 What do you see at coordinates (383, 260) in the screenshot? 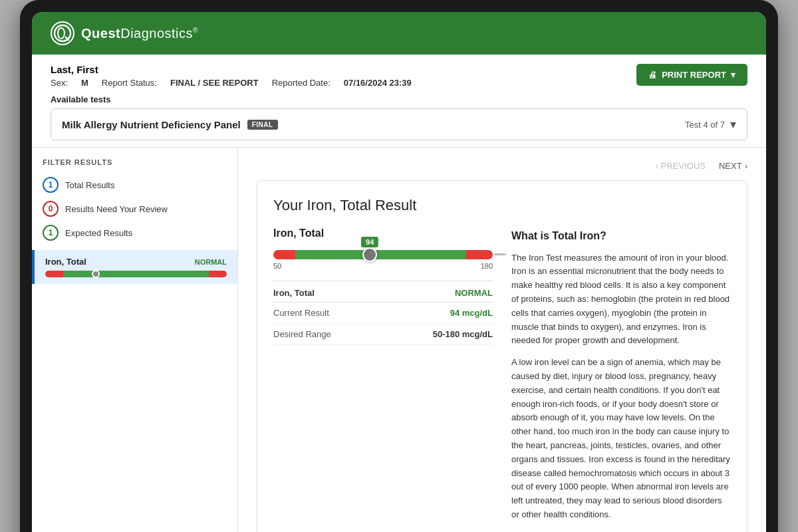
I see `range-bar-container: 94 50 180` at bounding box center [383, 260].